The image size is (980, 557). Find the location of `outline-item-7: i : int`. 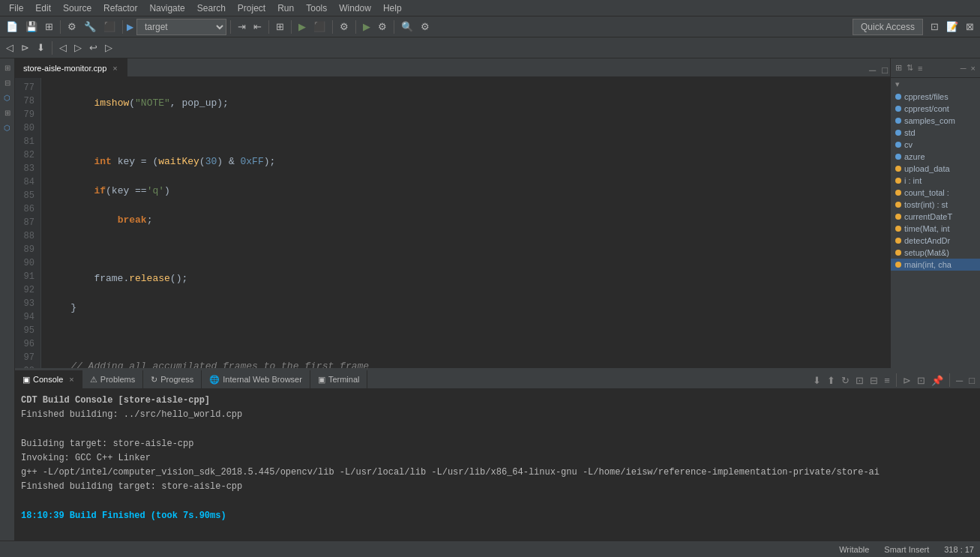

outline-item-7: i : int is located at coordinates (936, 181).